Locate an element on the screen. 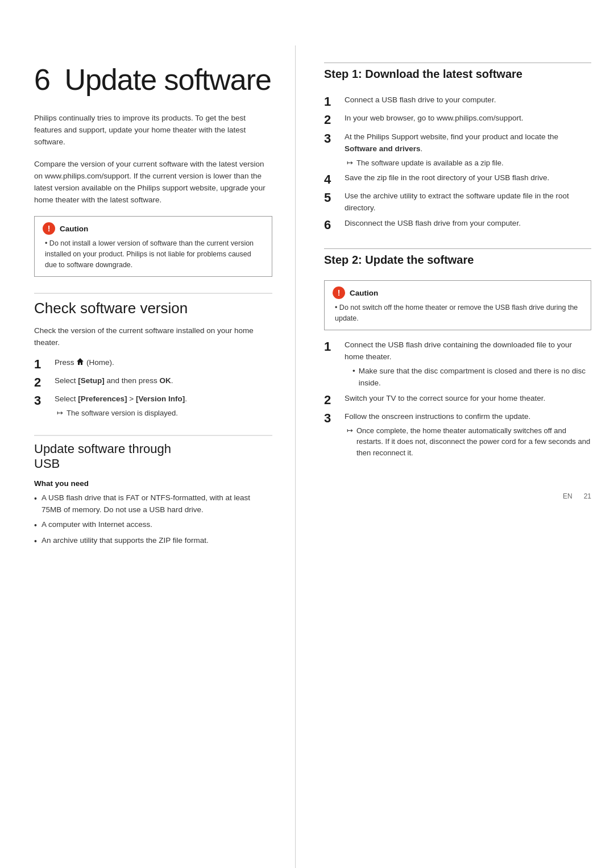 This screenshot has height=868, width=614. step2-content-2: Switch your TV to the correct source for… is located at coordinates (468, 399).